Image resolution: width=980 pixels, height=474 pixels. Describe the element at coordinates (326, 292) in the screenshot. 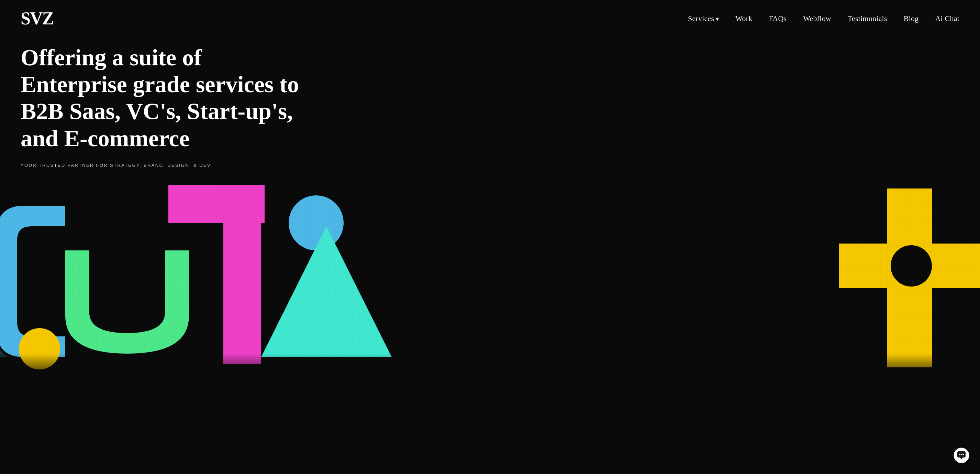

I see `teal-triangle-shape` at that location.